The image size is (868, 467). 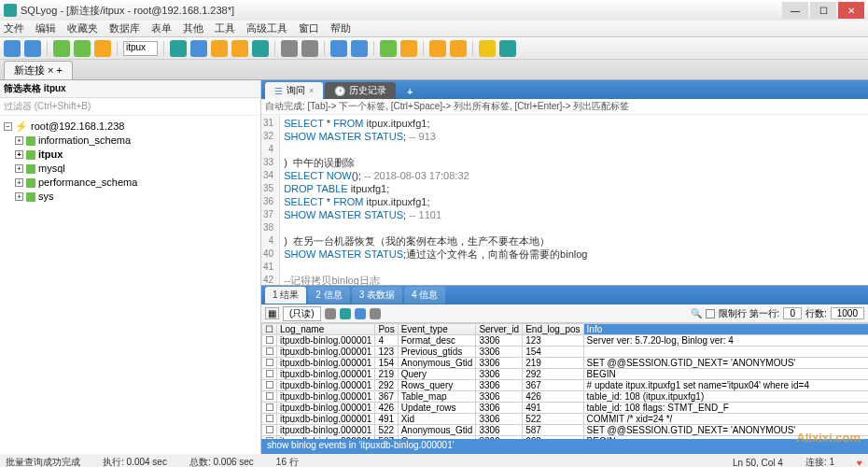 I want to click on filter-icon, so click(x=360, y=314).